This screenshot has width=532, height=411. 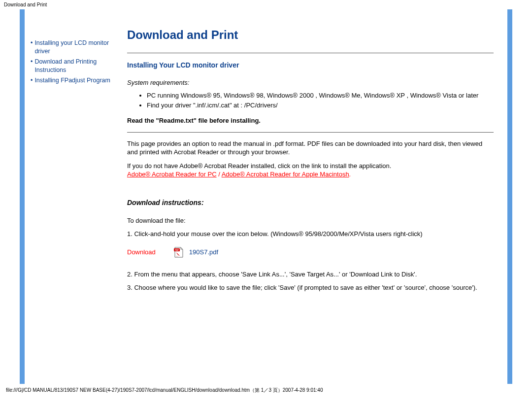 I want to click on download-label: Download, so click(x=141, y=252).